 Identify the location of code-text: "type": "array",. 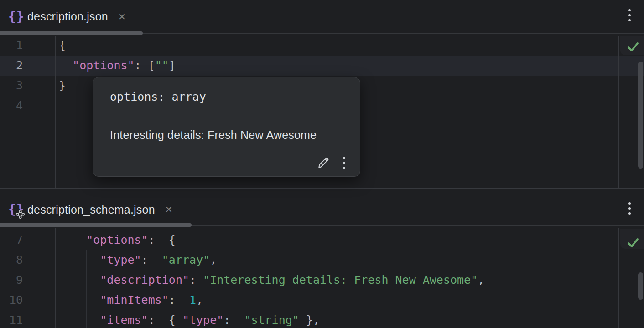
(138, 260).